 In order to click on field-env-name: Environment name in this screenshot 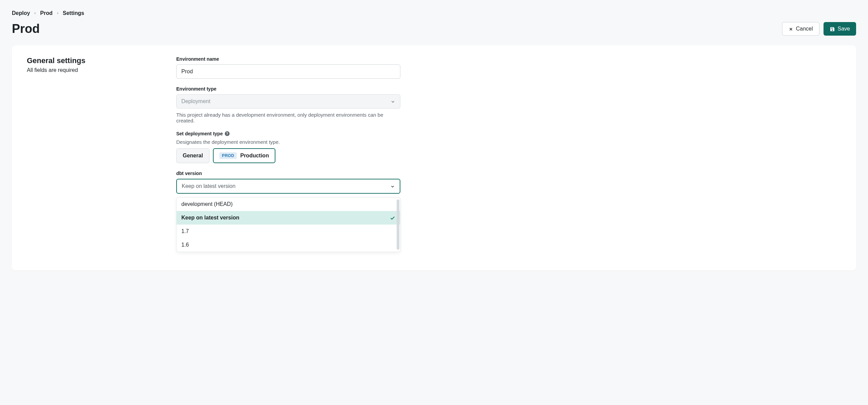, I will do `click(288, 68)`.